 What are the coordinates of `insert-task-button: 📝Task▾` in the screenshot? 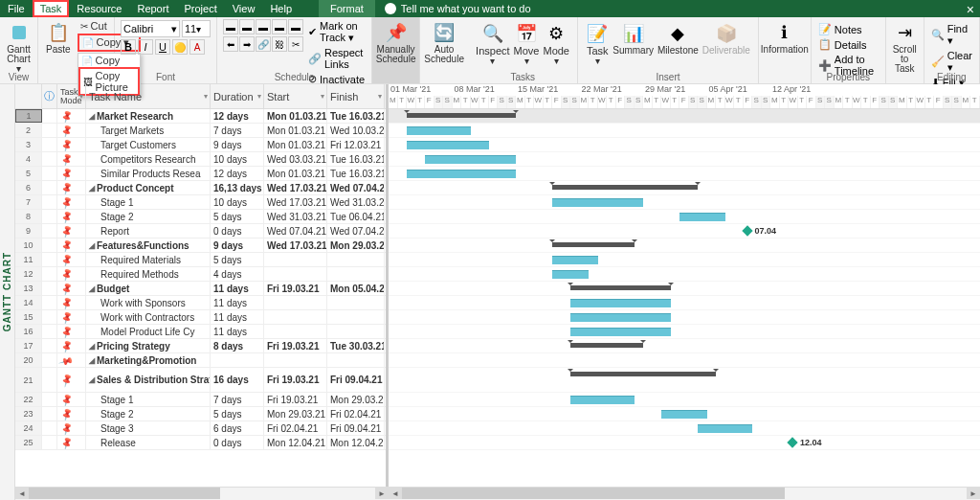 It's located at (597, 44).